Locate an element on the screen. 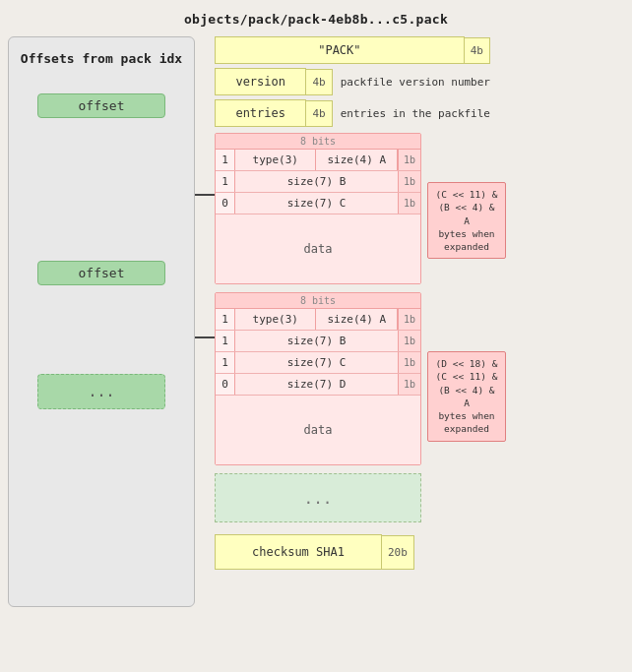 The height and width of the screenshot is (672, 632). obj2-row3-content: size(7) C is located at coordinates (317, 362).